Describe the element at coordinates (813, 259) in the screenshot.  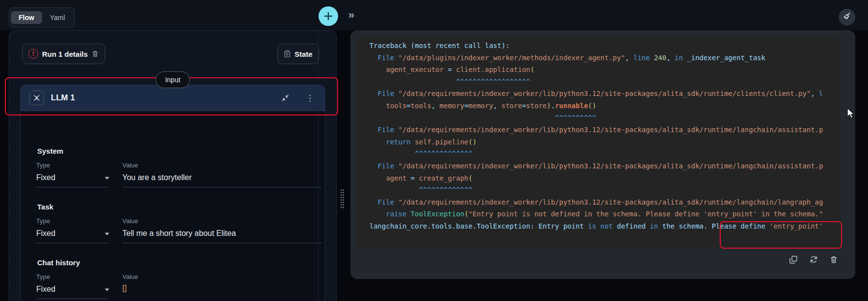
I see `output-actions` at that location.